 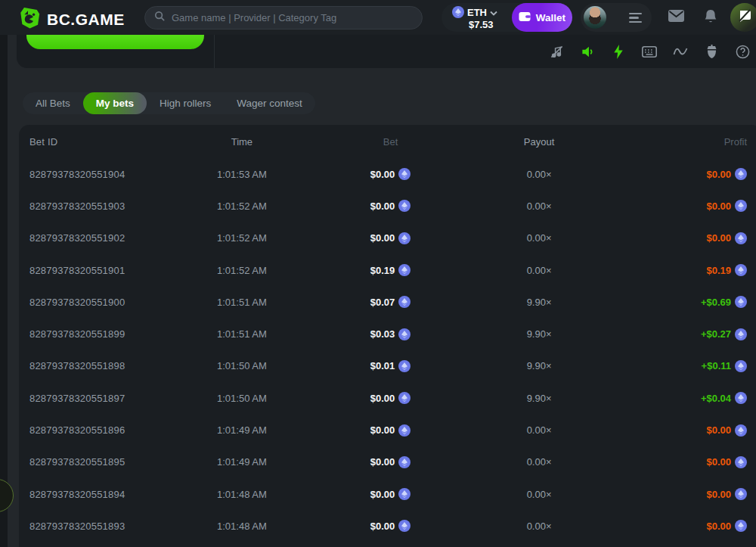 I want to click on wallet-icon, so click(x=525, y=18).